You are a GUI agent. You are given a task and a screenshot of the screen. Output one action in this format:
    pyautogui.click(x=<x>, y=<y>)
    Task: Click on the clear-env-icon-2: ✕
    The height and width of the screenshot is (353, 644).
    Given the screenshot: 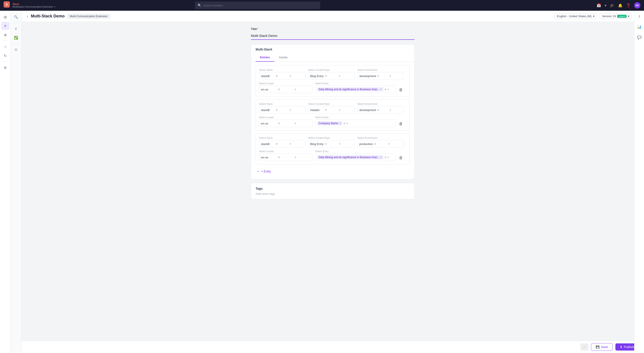 What is the action you would take?
    pyautogui.click(x=383, y=110)
    